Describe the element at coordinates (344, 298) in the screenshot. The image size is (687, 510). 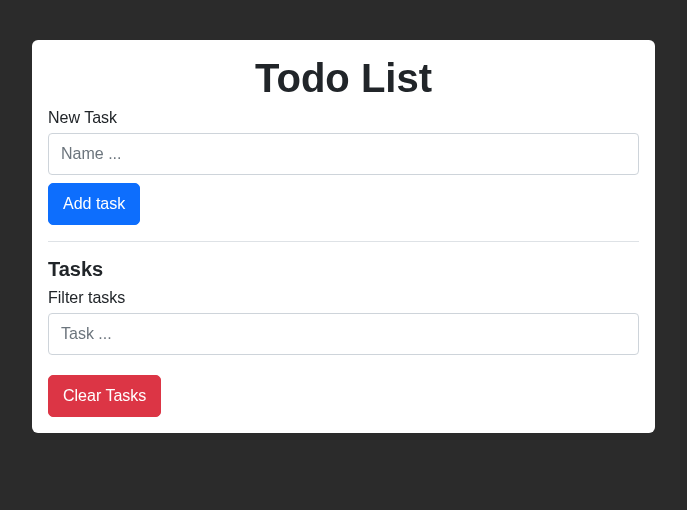
I see `filter-tasks-label: Filter tasks` at that location.